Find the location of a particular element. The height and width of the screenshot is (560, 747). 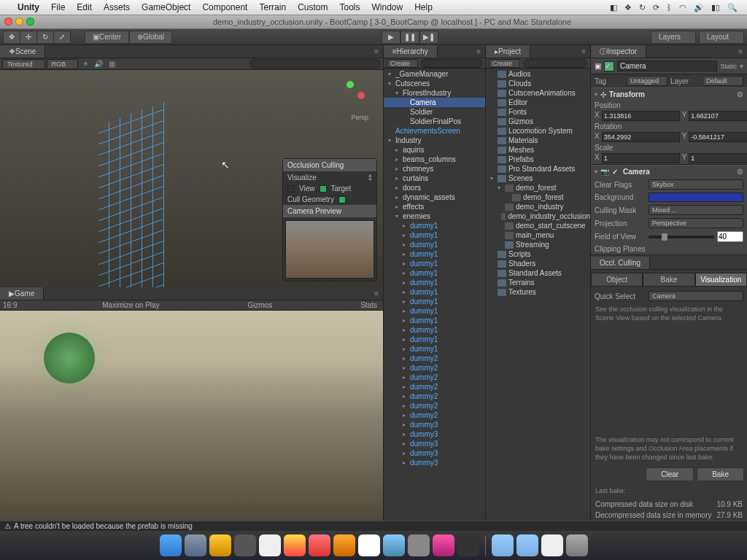

menu-terrain: Terrain is located at coordinates (273, 7).